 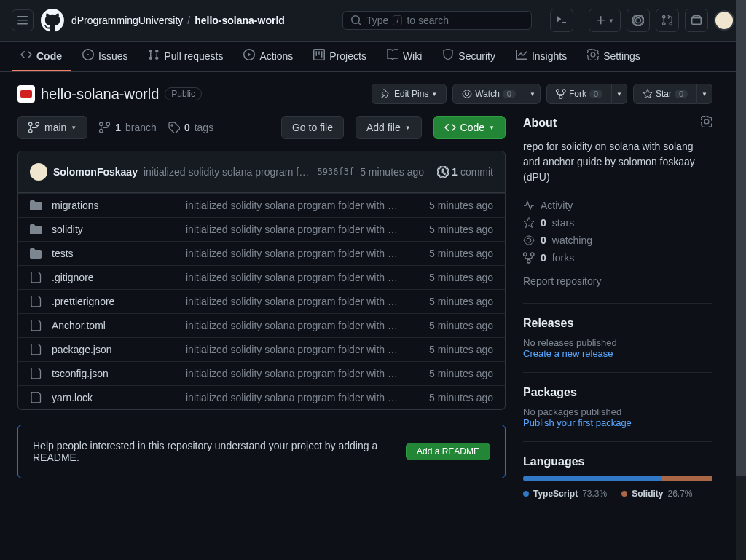 What do you see at coordinates (114, 229) in the screenshot?
I see `file-name: solidity` at bounding box center [114, 229].